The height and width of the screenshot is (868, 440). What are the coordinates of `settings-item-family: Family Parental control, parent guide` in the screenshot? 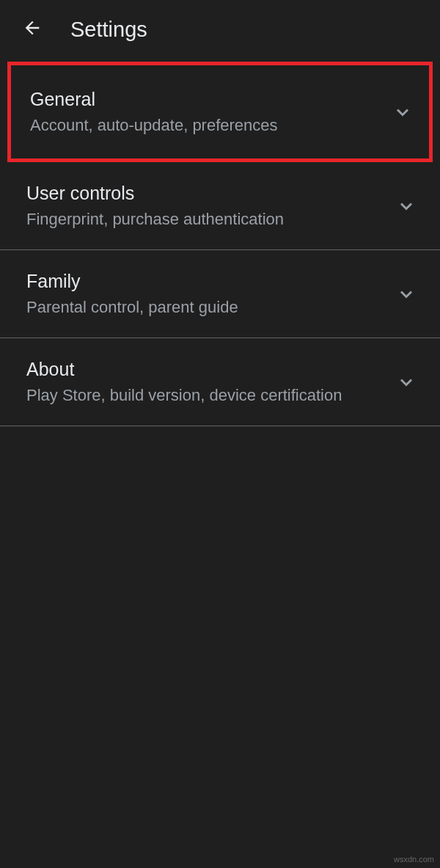 It's located at (220, 294).